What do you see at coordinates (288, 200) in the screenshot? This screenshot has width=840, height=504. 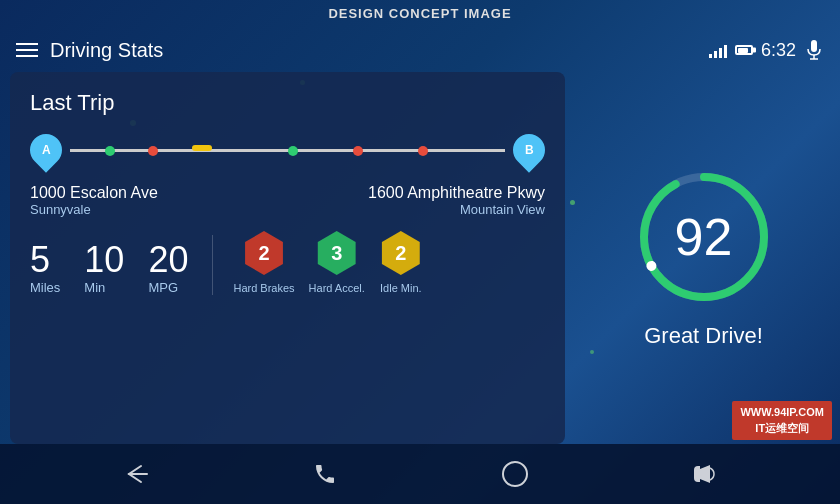 I see `locations-row: 1000 Escalon Ave Sunnyvale 1600 Amphithe…` at bounding box center [288, 200].